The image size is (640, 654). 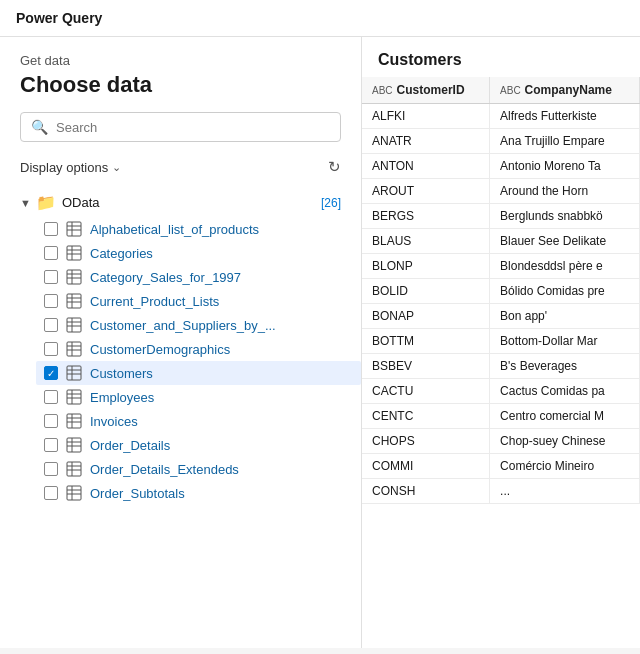 What do you see at coordinates (565, 142) in the screenshot?
I see `company-name-cell: Ana Trujillo Empare` at bounding box center [565, 142].